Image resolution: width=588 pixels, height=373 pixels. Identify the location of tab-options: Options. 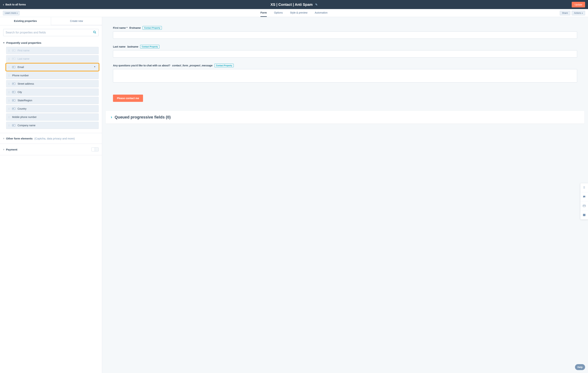
(278, 13).